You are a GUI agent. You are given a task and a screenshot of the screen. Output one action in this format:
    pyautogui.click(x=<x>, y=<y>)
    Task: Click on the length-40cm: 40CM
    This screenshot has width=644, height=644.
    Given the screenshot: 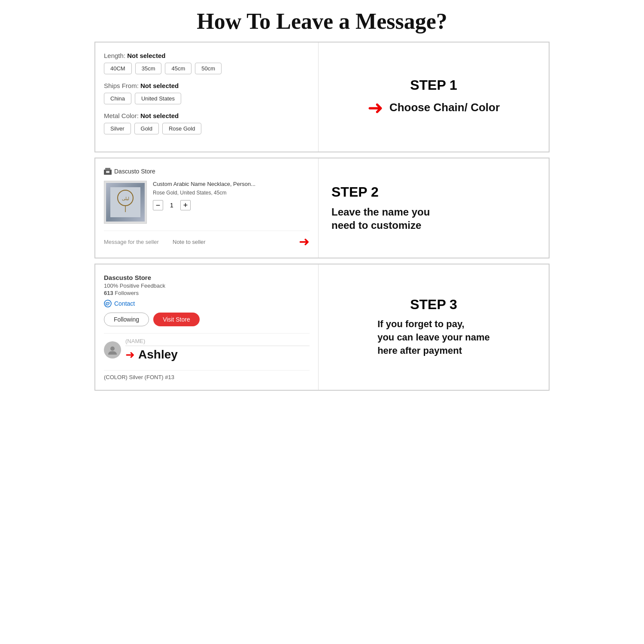 What is the action you would take?
    pyautogui.click(x=118, y=69)
    